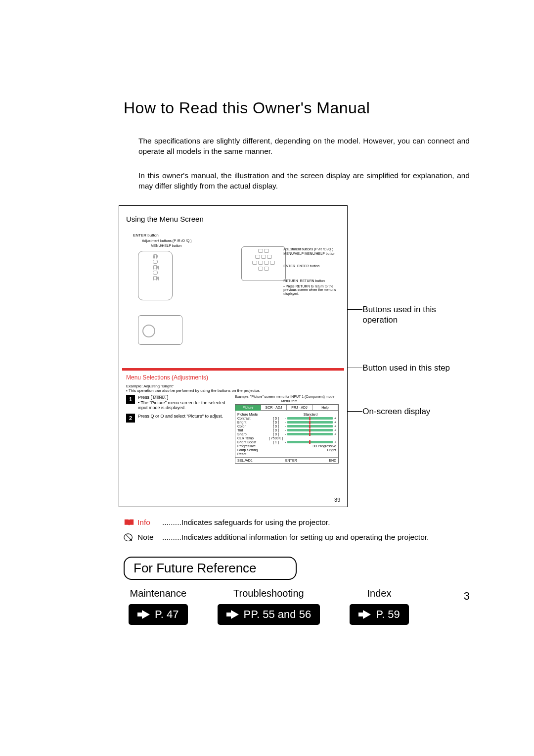 The width and height of the screenshot is (534, 756). Describe the element at coordinates (269, 594) in the screenshot. I see `troubleshooting-label: Troubleshooting` at that location.